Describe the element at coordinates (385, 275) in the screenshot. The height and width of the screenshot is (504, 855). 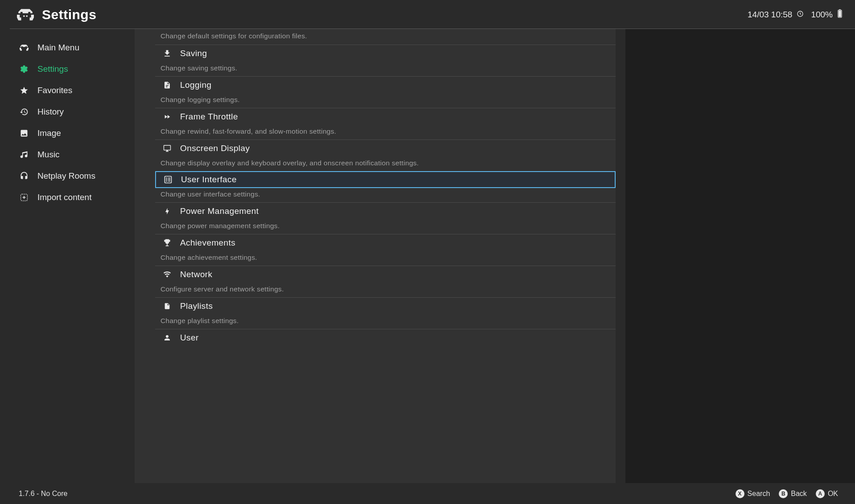
I see `setting-row-network: Network` at that location.